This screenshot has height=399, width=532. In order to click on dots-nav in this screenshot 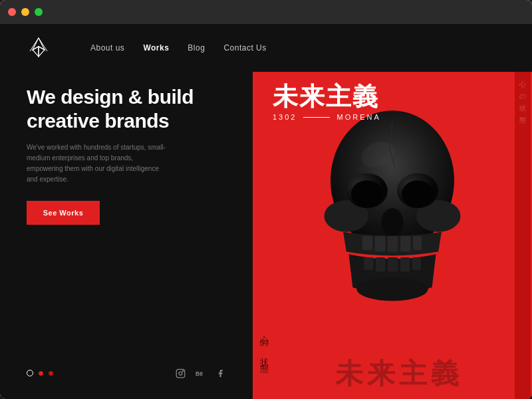, I will do `click(40, 373)`.